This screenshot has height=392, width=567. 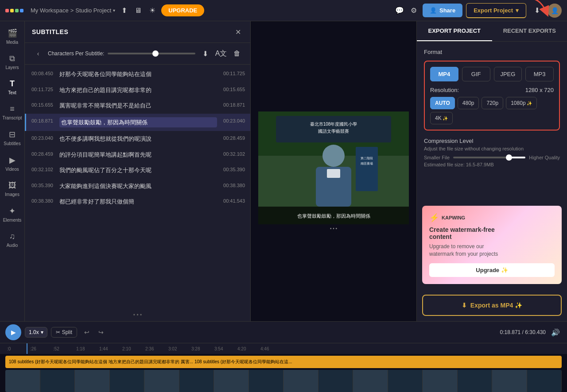 I want to click on time-start: 00:18.871, so click(x=43, y=120).